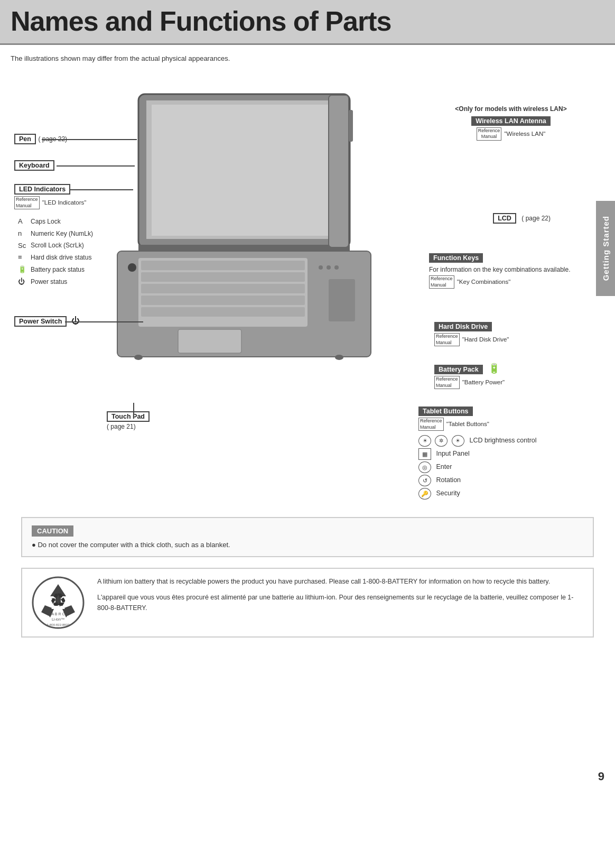 The height and width of the screenshot is (868, 615). I want to click on hdd-ref-text: "Hard Disk Drive", so click(486, 339).